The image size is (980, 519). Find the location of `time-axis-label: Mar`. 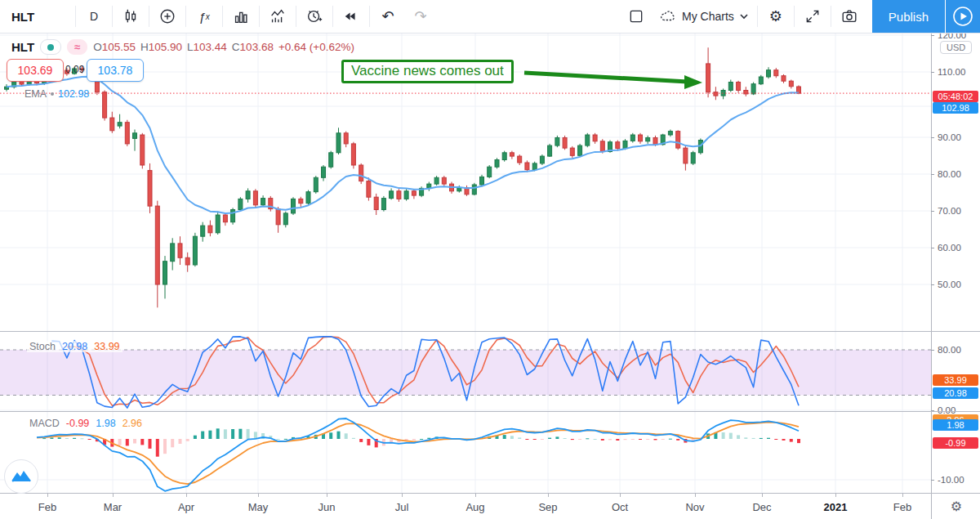

time-axis-label: Mar is located at coordinates (113, 507).